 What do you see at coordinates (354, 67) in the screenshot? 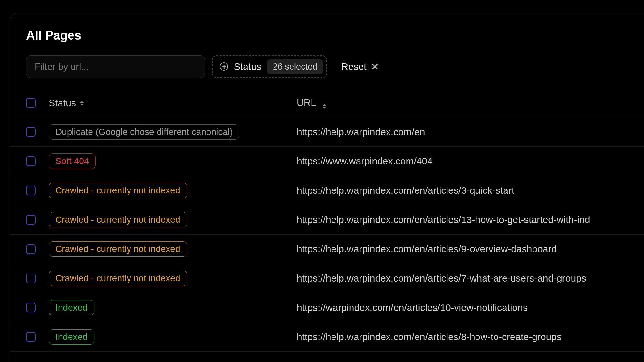
I see `reset-label: Reset` at bounding box center [354, 67].